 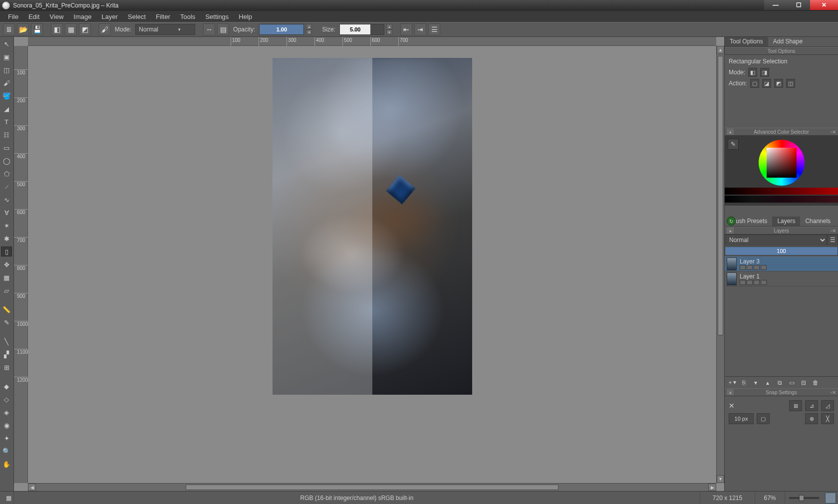 What do you see at coordinates (776, 240) in the screenshot?
I see `layer-blend-select: Normal` at bounding box center [776, 240].